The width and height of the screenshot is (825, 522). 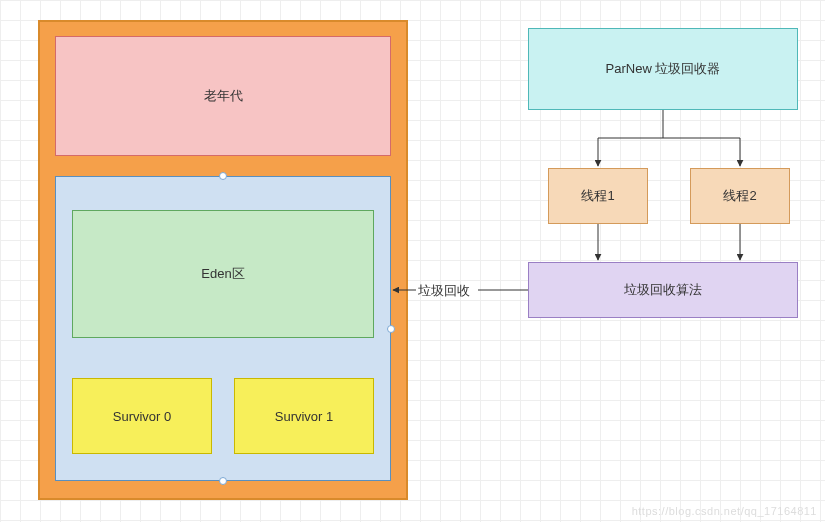 What do you see at coordinates (223, 96) in the screenshot?
I see `old-generation-box: 老年代` at bounding box center [223, 96].